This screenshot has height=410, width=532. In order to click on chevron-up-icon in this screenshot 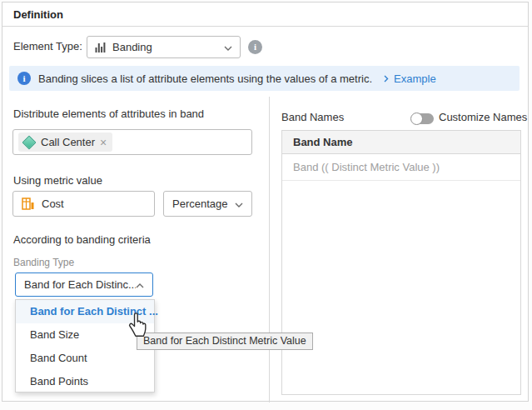, I will do `click(140, 285)`.